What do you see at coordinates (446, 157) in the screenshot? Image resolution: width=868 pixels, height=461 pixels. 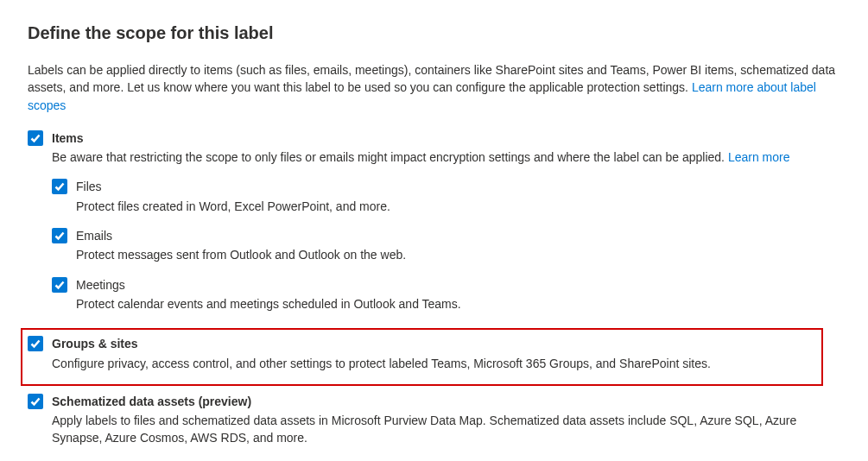 I see `items-desc: Be aware that restricting the scope to o…` at bounding box center [446, 157].